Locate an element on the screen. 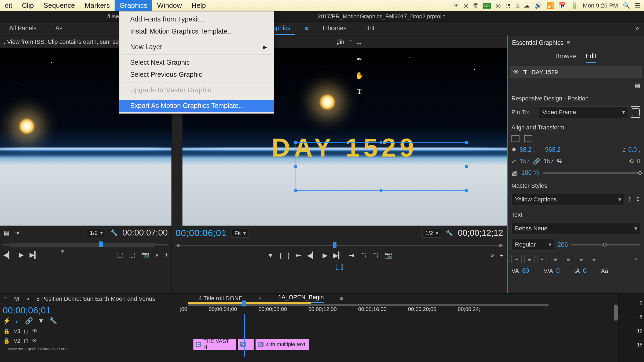  menu-edit: dit is located at coordinates (9, 6).